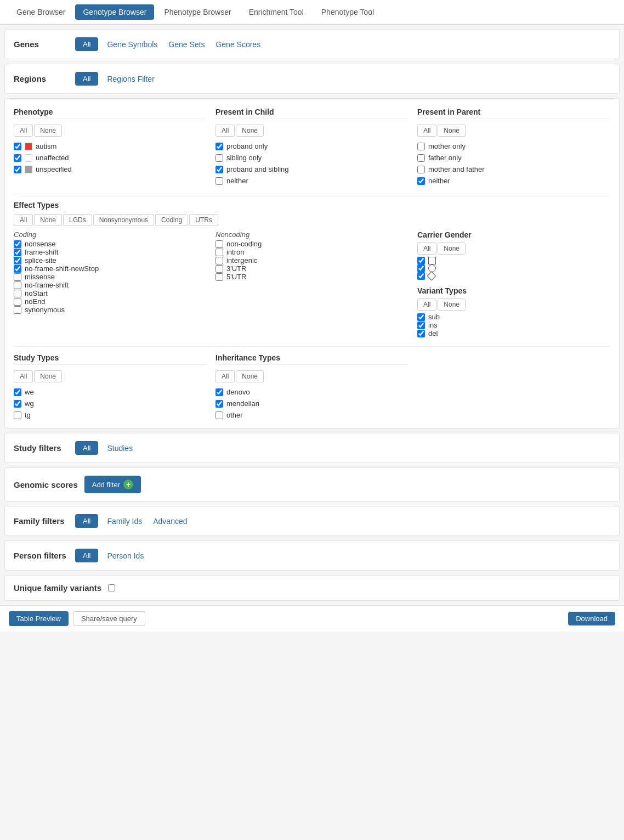 Image resolution: width=624 pixels, height=840 pixels. I want to click on et-splicesite-cb, so click(18, 261).